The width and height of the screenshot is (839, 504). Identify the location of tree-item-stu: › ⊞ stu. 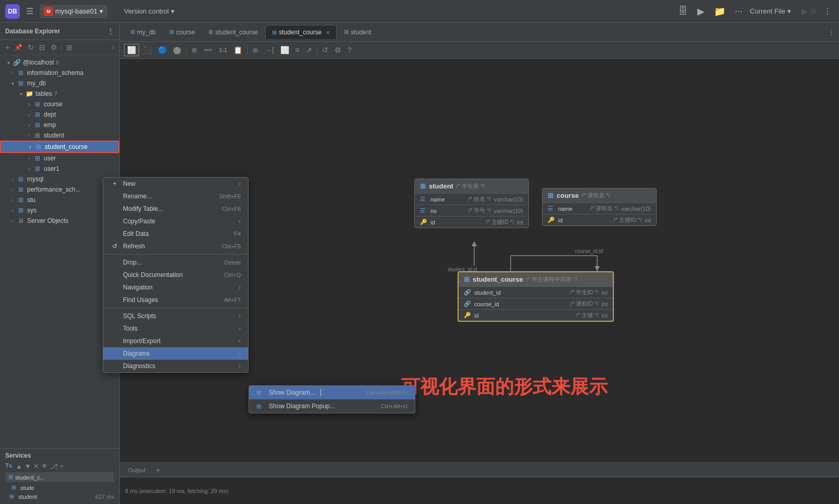
(59, 200).